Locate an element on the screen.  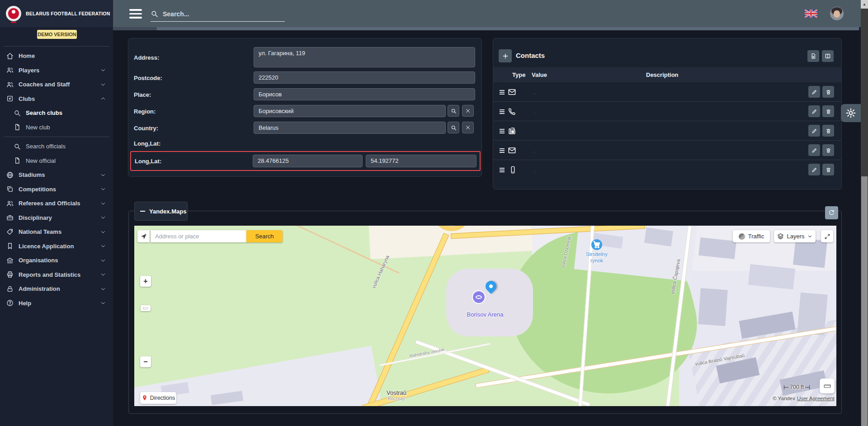
sidebar-item-national-teams: National Teams is located at coordinates (57, 232).